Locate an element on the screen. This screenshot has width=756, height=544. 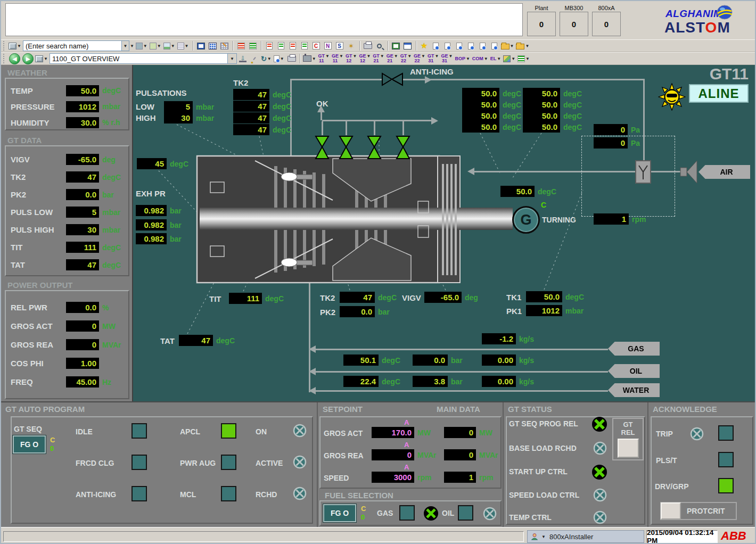
idle-state-box is located at coordinates (139, 431).